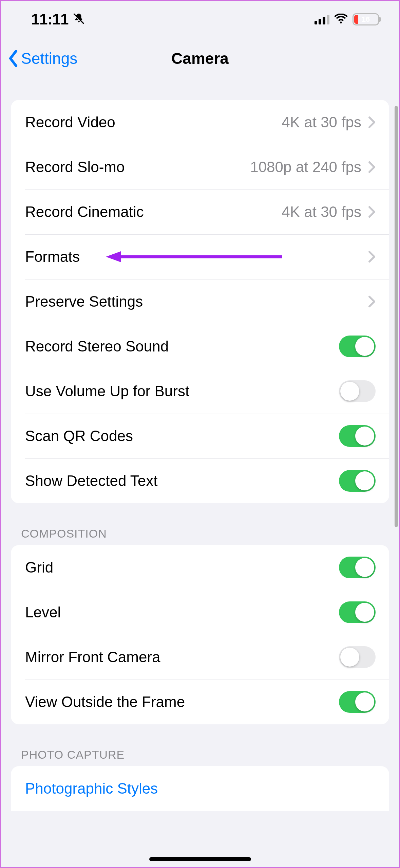 The width and height of the screenshot is (400, 868). Describe the element at coordinates (200, 346) in the screenshot. I see `row-record-stereo-sound: Record Stereo Sound` at that location.